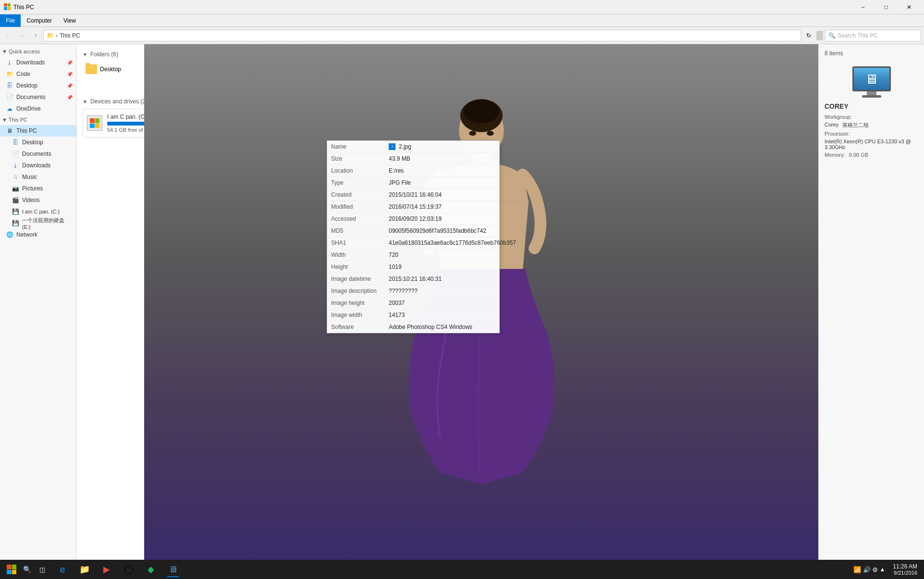  Describe the element at coordinates (27, 569) in the screenshot. I see `search-button: 🔍` at that location.